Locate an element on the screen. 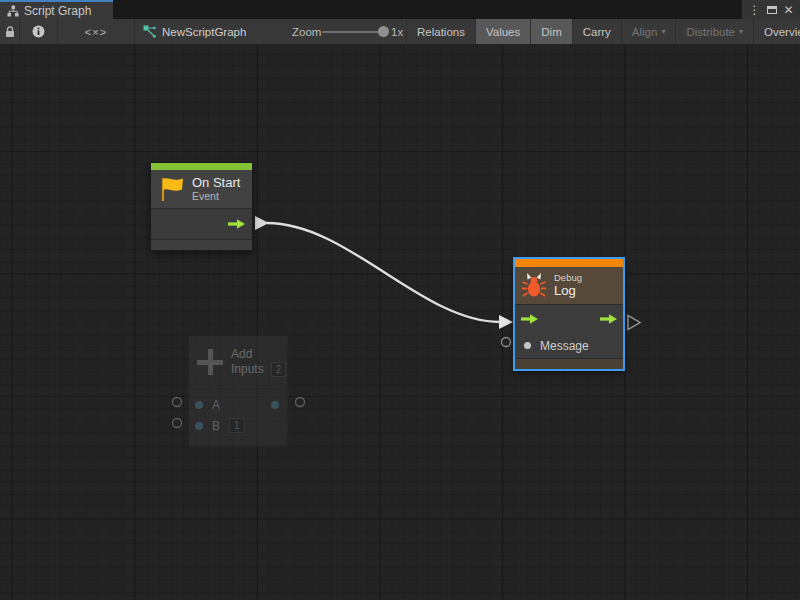 This screenshot has height=600, width=800. port-row-b: B 1 is located at coordinates (238, 426).